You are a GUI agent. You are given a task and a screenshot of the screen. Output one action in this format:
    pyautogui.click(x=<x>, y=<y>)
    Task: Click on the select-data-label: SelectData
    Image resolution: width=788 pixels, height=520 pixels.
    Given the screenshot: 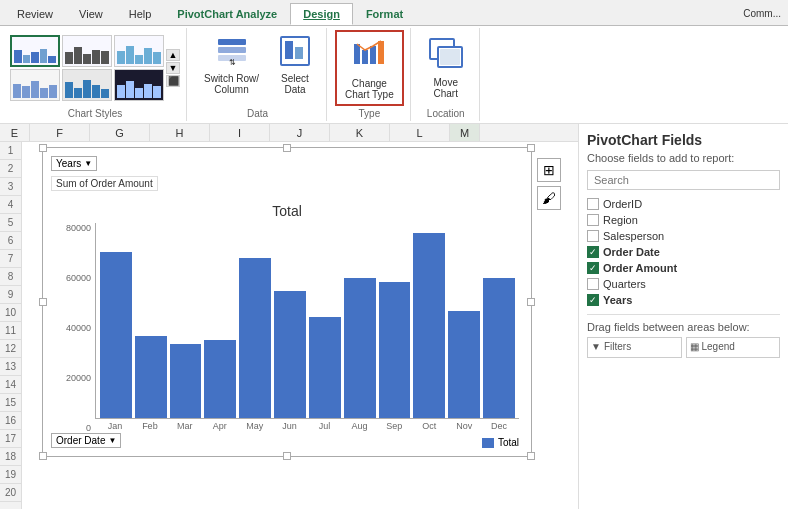 What is the action you would take?
    pyautogui.click(x=295, y=84)
    